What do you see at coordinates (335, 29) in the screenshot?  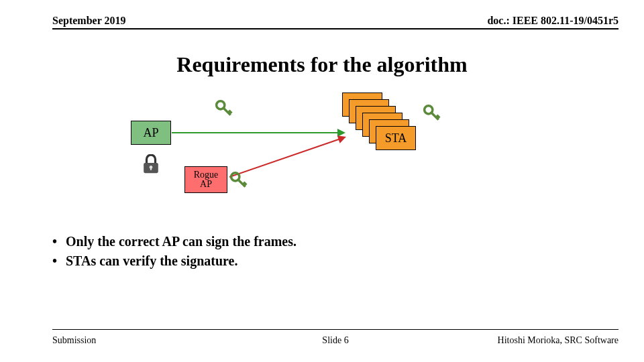 I see `header-rule` at bounding box center [335, 29].